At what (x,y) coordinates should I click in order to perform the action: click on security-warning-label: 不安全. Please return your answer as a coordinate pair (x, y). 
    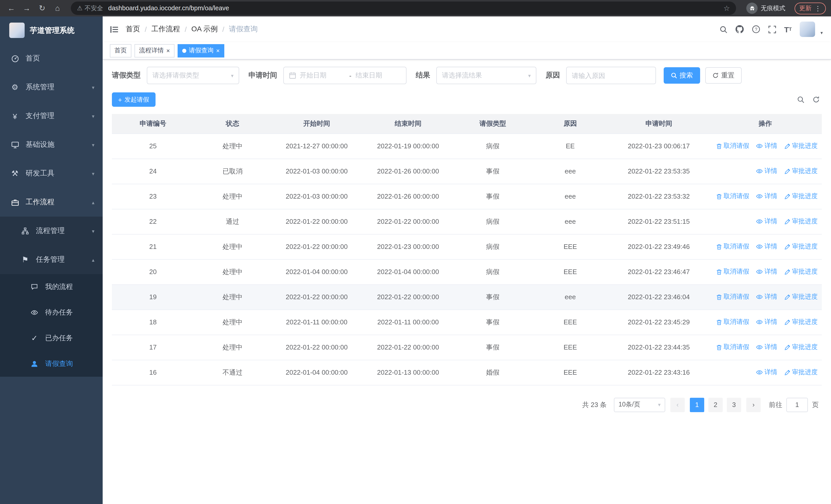
    Looking at the image, I should click on (94, 8).